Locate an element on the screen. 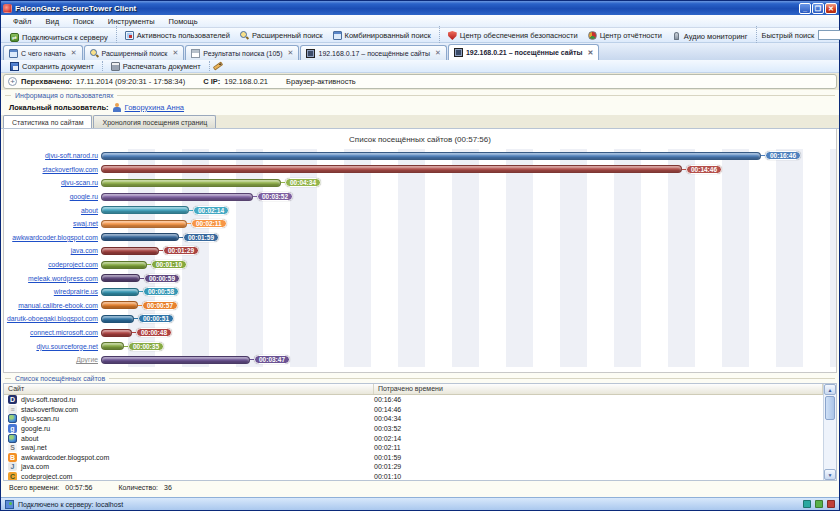 The height and width of the screenshot is (511, 840). site-name: stackoverflow.com is located at coordinates (50, 410).